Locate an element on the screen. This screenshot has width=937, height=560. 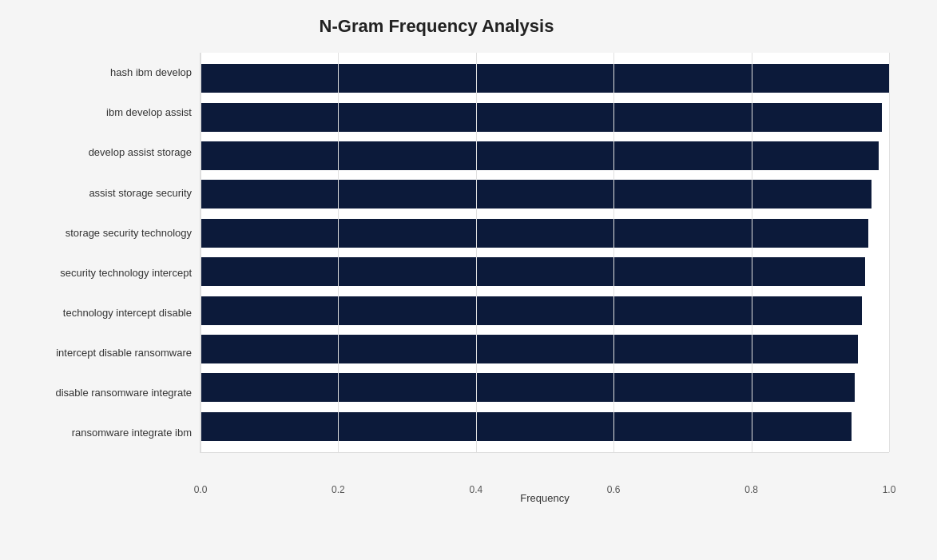
y-label: ransomware integrate ibm is located at coordinates (104, 433).